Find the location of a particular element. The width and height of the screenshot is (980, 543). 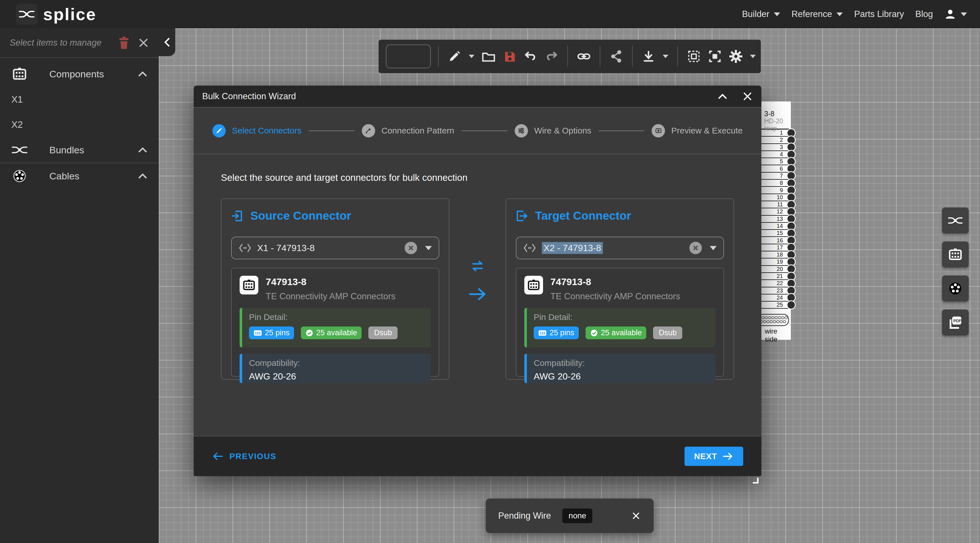

swap-connectors-button is located at coordinates (478, 266).